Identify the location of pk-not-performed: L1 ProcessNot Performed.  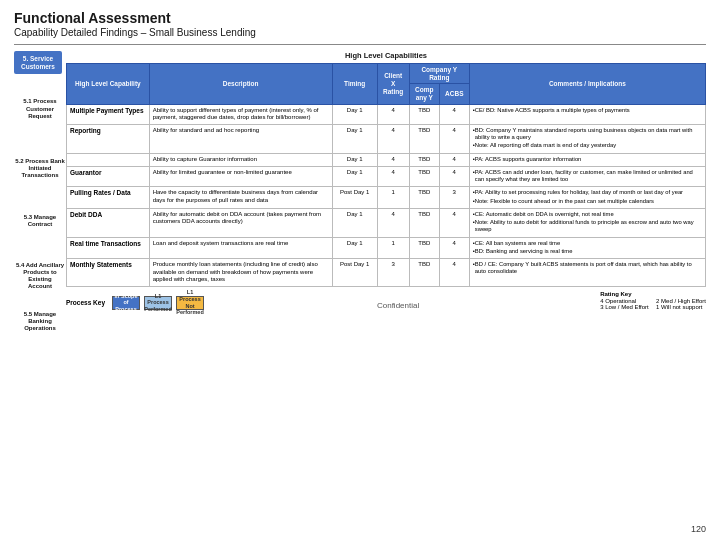
(190, 303).